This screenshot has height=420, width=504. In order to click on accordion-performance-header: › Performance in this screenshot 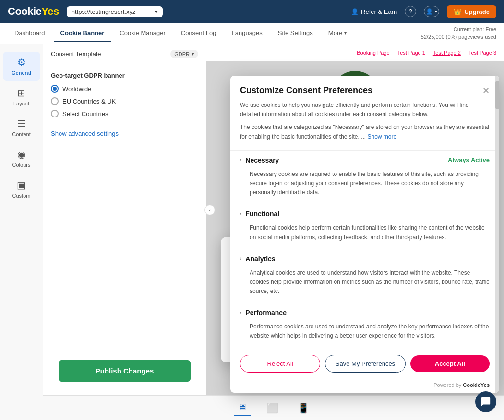, I will do `click(365, 313)`.